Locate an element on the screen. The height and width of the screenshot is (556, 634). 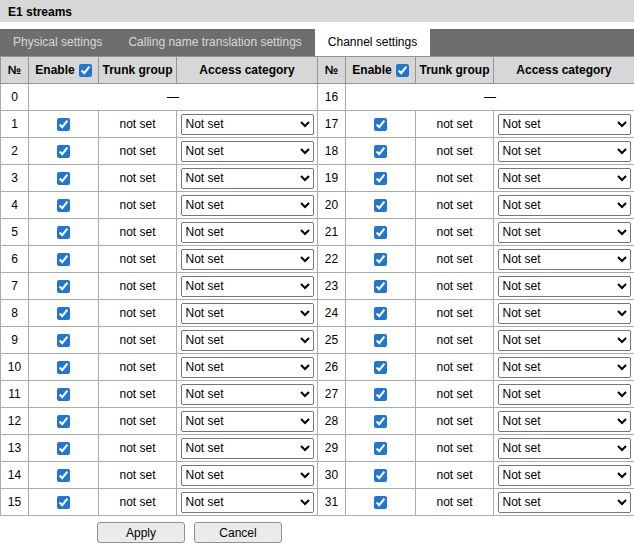
channel-row: 5not setNot set21not setNot set is located at coordinates (318, 232).